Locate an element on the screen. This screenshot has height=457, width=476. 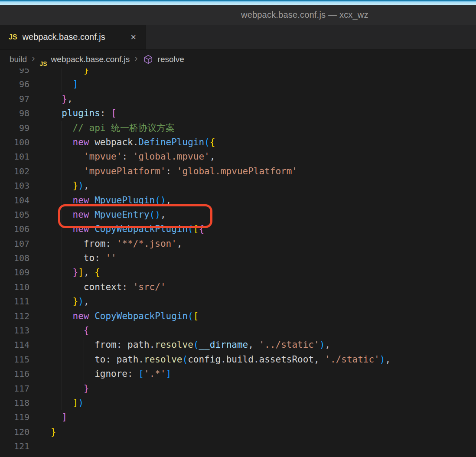
line-number: 100 is located at coordinates (15, 142).